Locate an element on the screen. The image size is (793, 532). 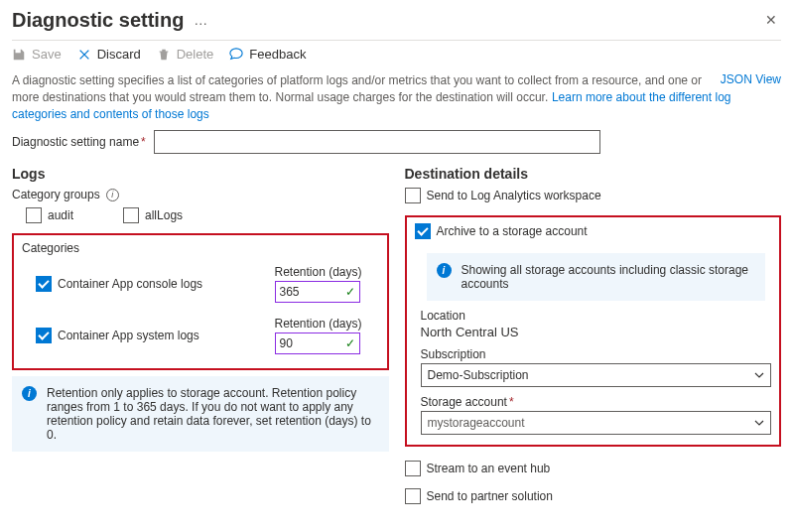
feedback-button: Feedback is located at coordinates (268, 54).